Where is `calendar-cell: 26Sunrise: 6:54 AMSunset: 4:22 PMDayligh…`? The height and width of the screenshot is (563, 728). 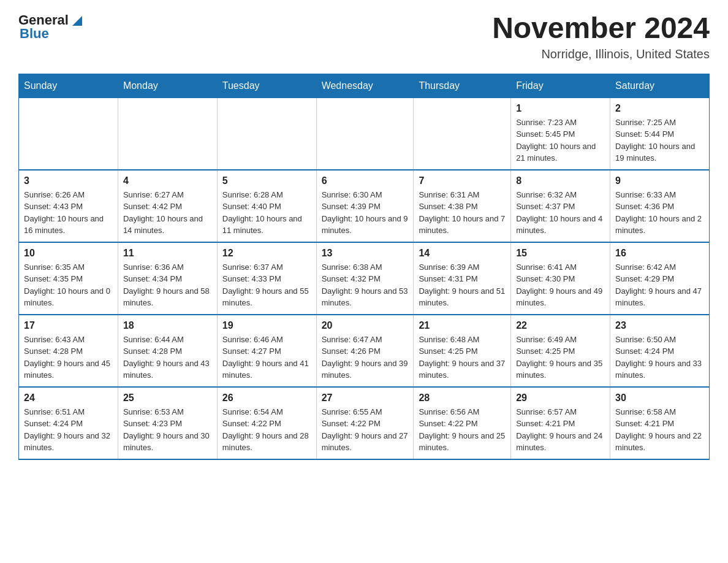 calendar-cell: 26Sunrise: 6:54 AMSunset: 4:22 PMDayligh… is located at coordinates (267, 423).